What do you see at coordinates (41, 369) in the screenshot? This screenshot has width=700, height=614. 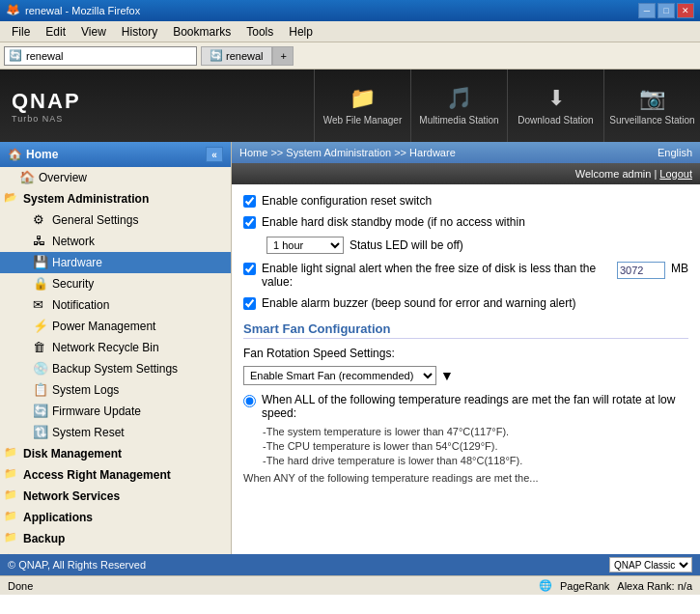 I see `backup-system-icon: 💿` at bounding box center [41, 369].